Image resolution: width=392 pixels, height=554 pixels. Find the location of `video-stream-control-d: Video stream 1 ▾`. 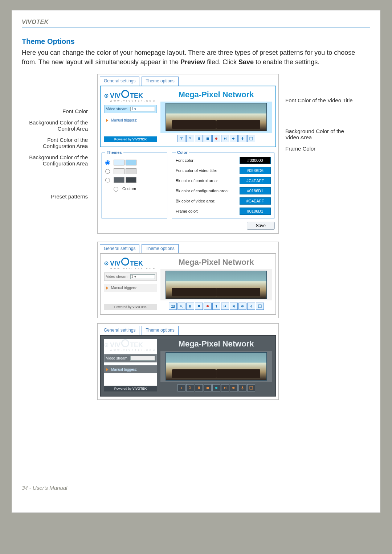

video-stream-control-d: Video stream 1 ▾ is located at coordinates (131, 358).